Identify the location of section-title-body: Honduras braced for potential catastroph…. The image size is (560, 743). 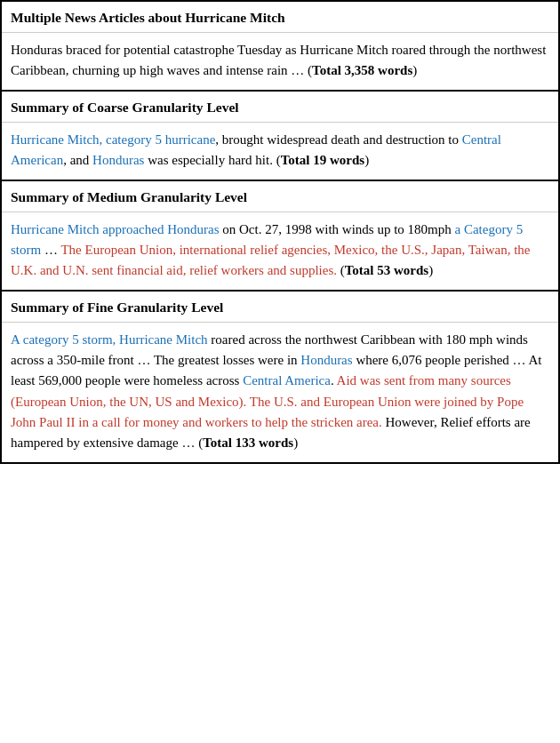
(280, 62).